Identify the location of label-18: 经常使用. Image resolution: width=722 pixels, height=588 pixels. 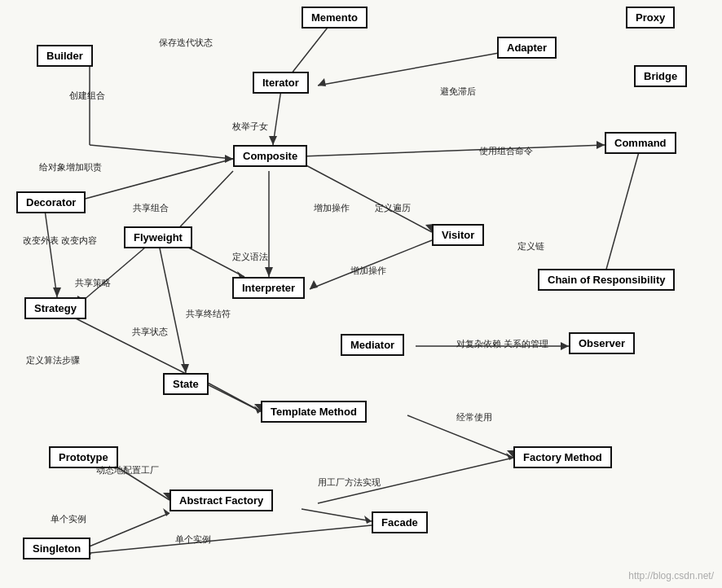
(474, 417).